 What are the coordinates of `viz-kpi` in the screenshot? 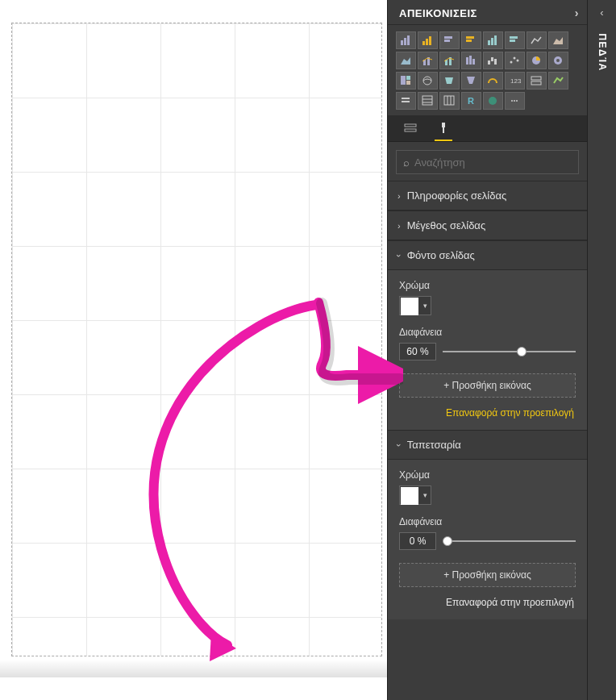 It's located at (558, 81).